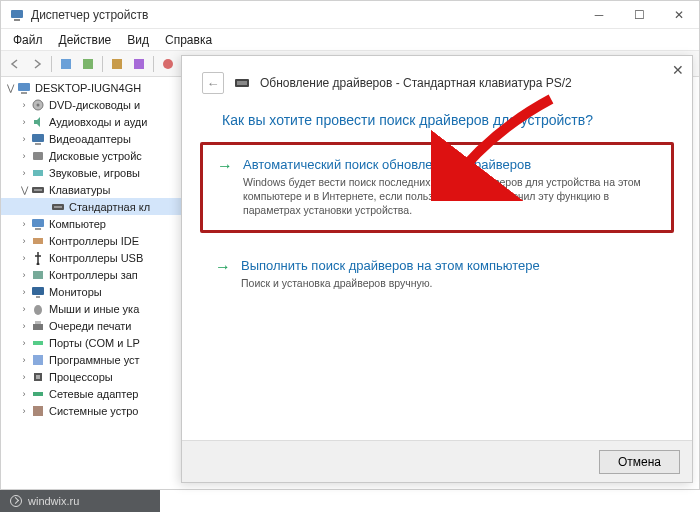 Image resolution: width=700 pixels, height=512 pixels. I want to click on tree-item-label: Стандартная кл, so click(110, 207).